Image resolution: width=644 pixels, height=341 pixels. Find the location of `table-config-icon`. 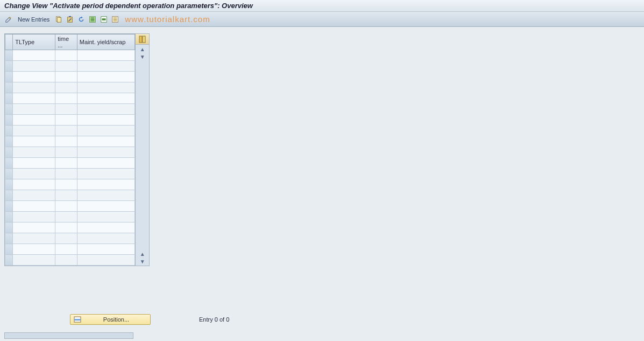

table-config-icon is located at coordinates (142, 39).